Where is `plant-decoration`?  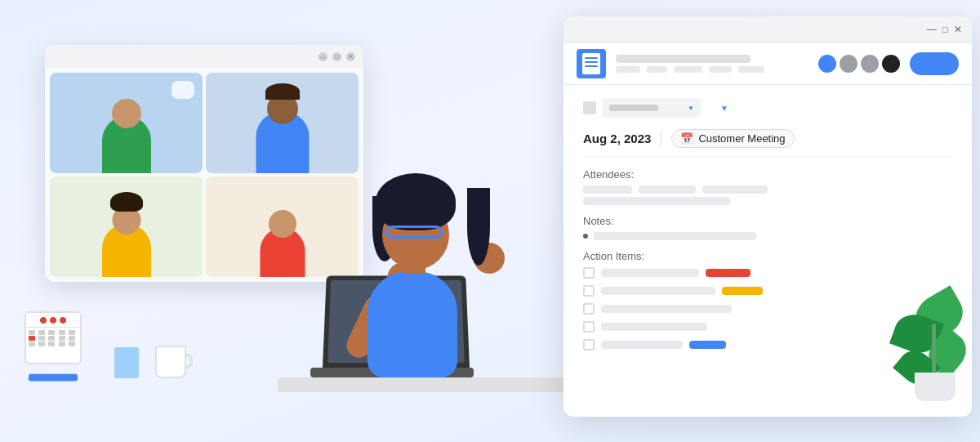
plant-decoration is located at coordinates (931, 344).